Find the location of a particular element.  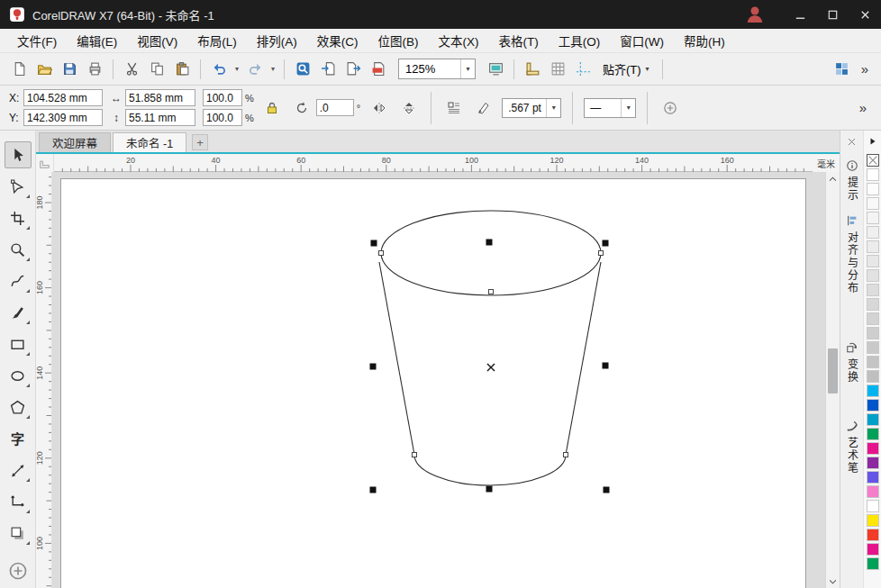

swatch-e2e2e2 is located at coordinates (873, 276).